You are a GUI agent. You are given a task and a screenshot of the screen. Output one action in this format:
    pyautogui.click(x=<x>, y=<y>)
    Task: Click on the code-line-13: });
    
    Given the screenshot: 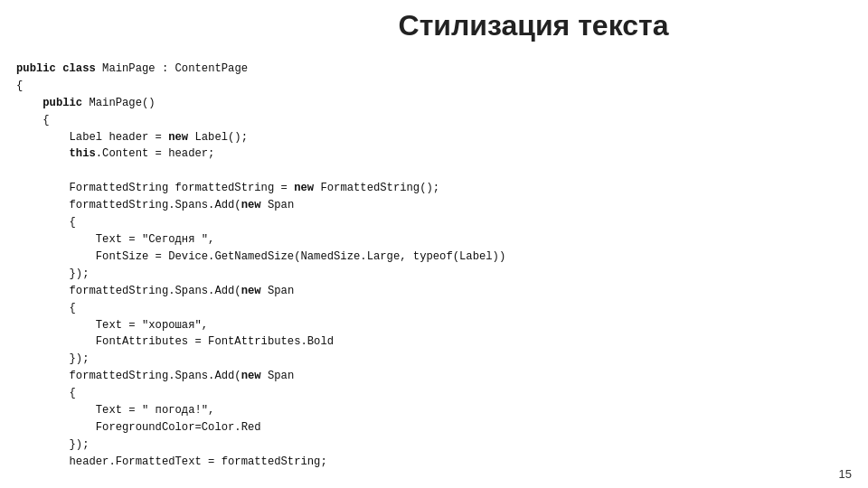 What is the action you would take?
    pyautogui.click(x=52, y=274)
    